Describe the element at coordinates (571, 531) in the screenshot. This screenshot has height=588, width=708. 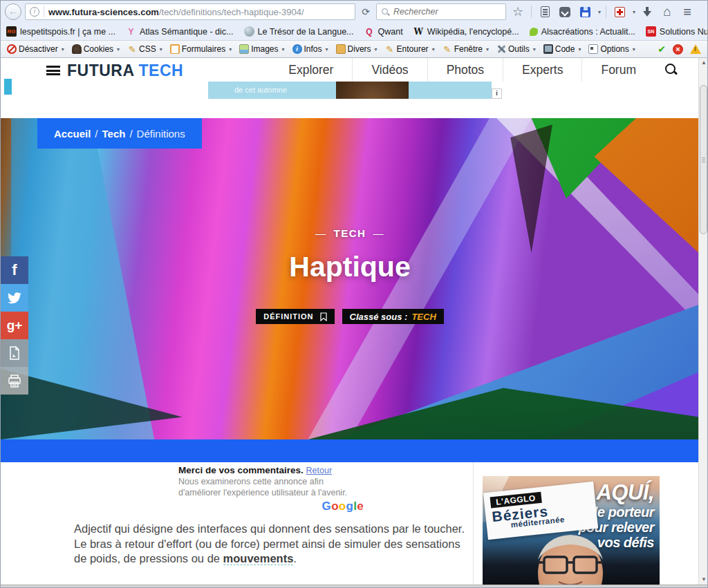
I see `sidebar-ad: AQUÍ, le souffle porteur pour relever vo…` at that location.